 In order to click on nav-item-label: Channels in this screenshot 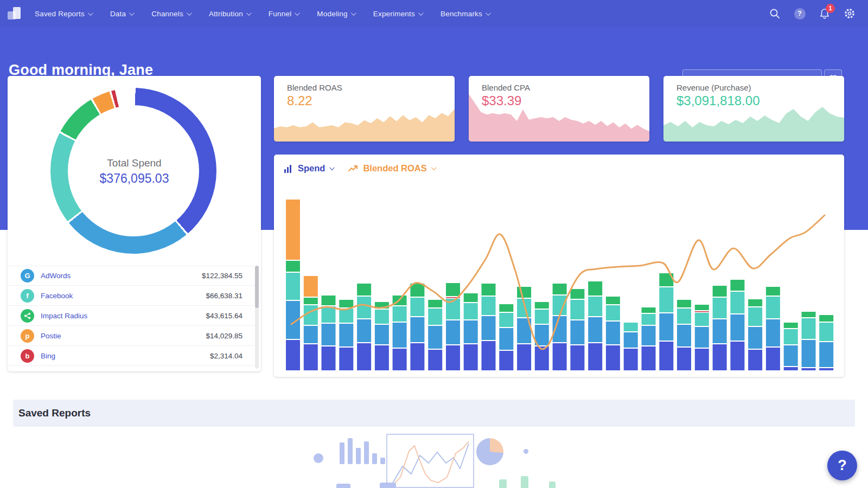, I will do `click(167, 14)`.